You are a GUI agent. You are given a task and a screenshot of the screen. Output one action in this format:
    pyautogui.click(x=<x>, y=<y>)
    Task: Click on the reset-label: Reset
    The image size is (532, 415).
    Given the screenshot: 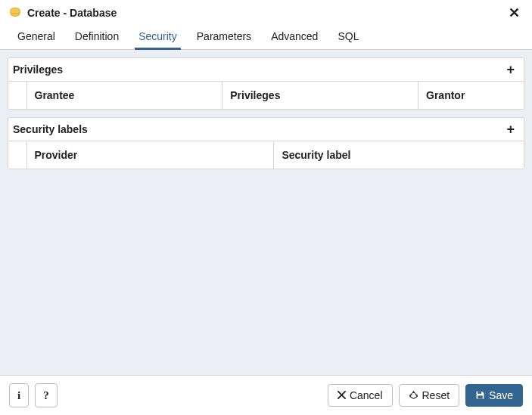 What is the action you would take?
    pyautogui.click(x=436, y=396)
    